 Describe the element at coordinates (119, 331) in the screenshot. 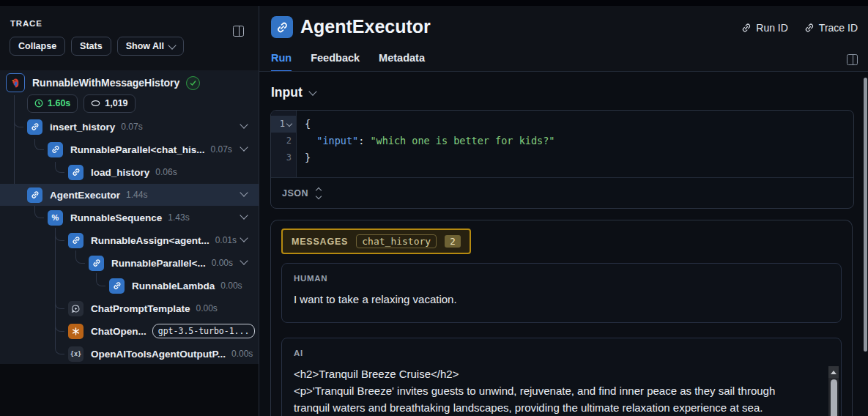

I see `trace-node-label: ChatOpen...` at that location.